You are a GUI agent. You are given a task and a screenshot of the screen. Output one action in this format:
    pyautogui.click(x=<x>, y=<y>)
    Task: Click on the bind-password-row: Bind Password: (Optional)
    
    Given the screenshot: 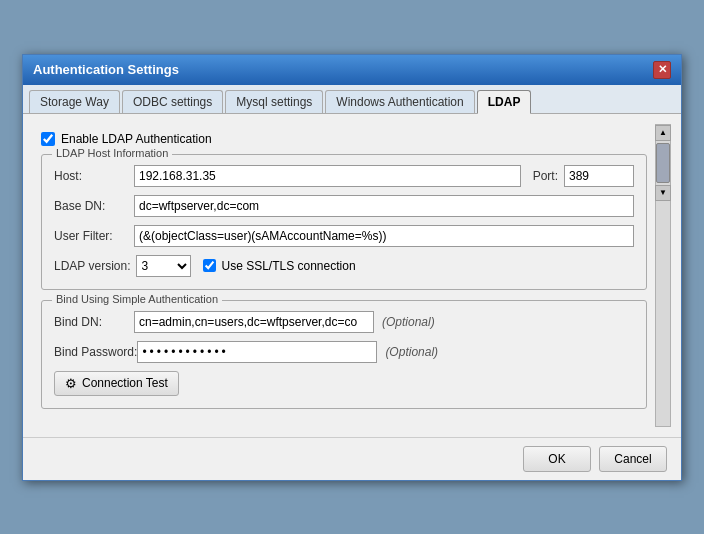 What is the action you would take?
    pyautogui.click(x=344, y=352)
    